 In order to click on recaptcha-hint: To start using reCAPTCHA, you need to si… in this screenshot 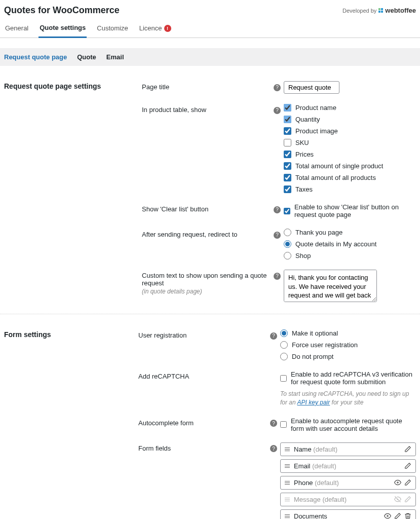, I will do `click(348, 398)`.